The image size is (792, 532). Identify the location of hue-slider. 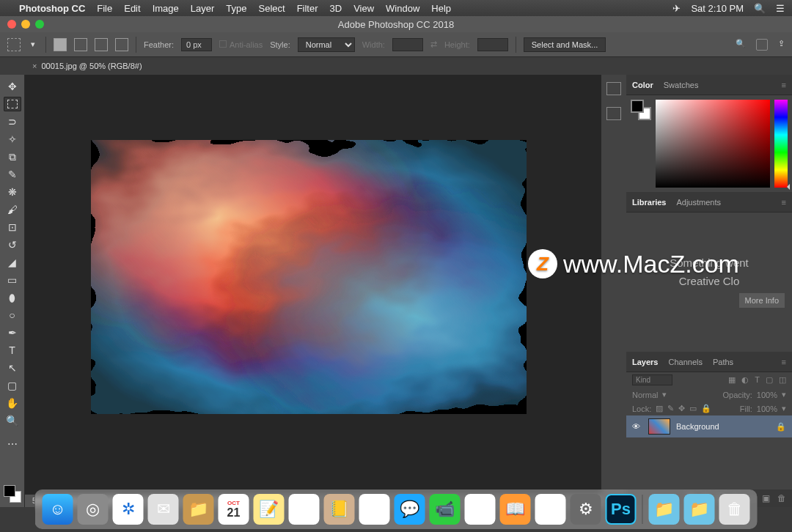
(781, 144).